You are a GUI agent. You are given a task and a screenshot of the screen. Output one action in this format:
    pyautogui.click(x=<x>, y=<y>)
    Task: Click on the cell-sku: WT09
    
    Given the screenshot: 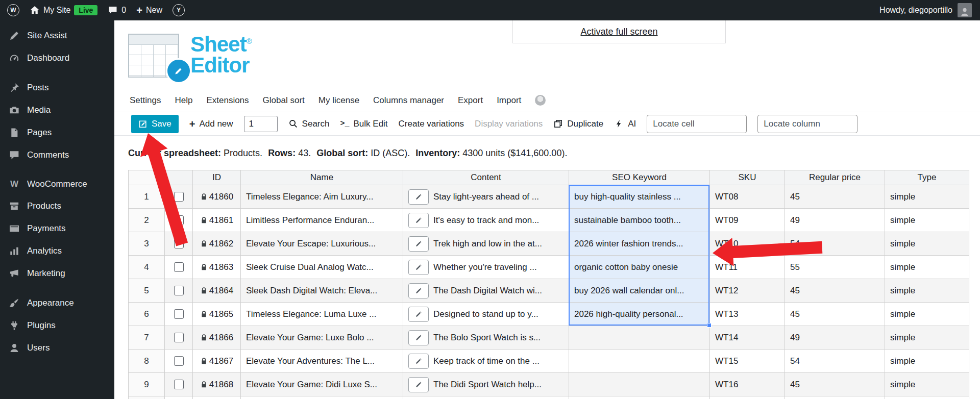 What is the action you would take?
    pyautogui.click(x=747, y=220)
    